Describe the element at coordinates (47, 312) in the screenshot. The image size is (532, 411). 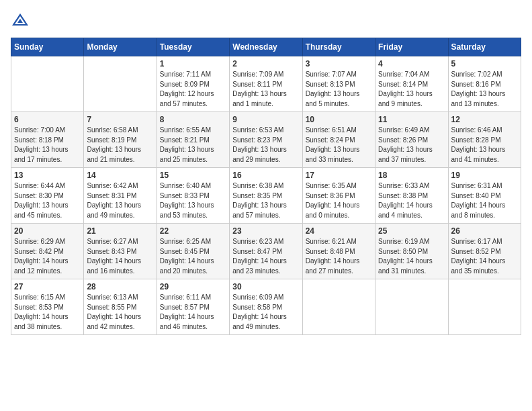
I see `day-info: Sunrise: 6:15 AMSunset: 8:53 PMDaylight:…` at that location.